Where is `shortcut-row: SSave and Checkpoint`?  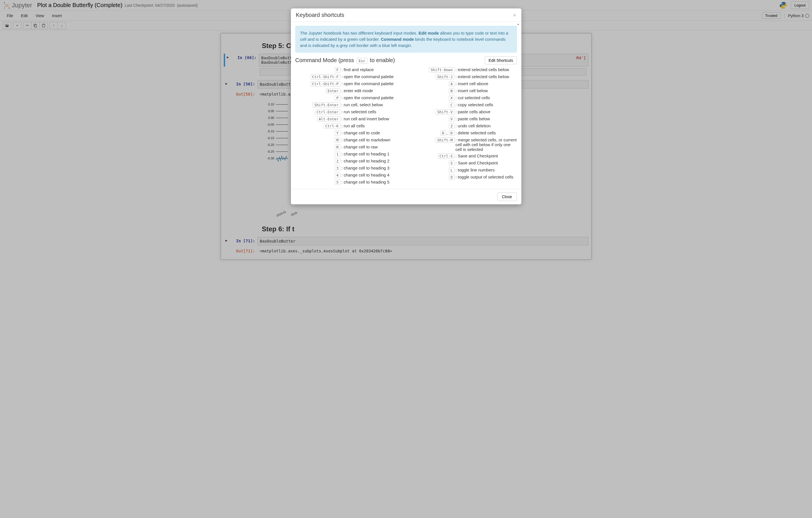
shortcut-row: SSave and Checkpoint is located at coordinates (463, 163).